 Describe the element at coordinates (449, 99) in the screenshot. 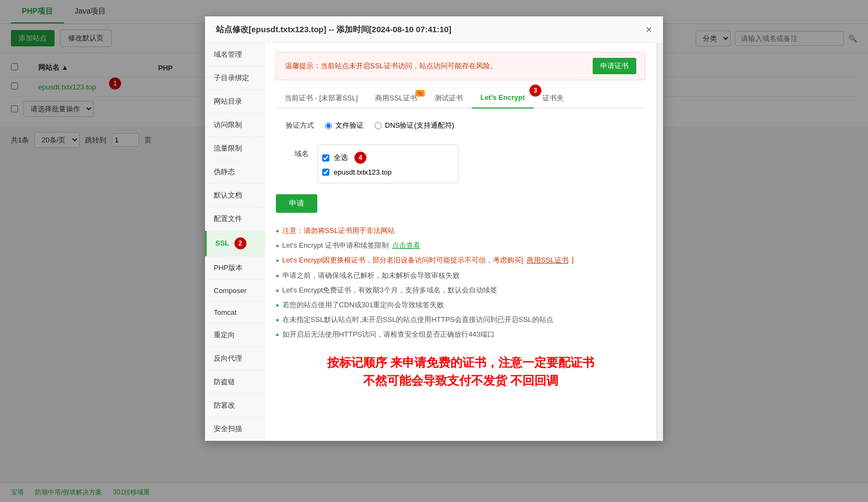

I see `cert-tab-test: 测试证书` at that location.